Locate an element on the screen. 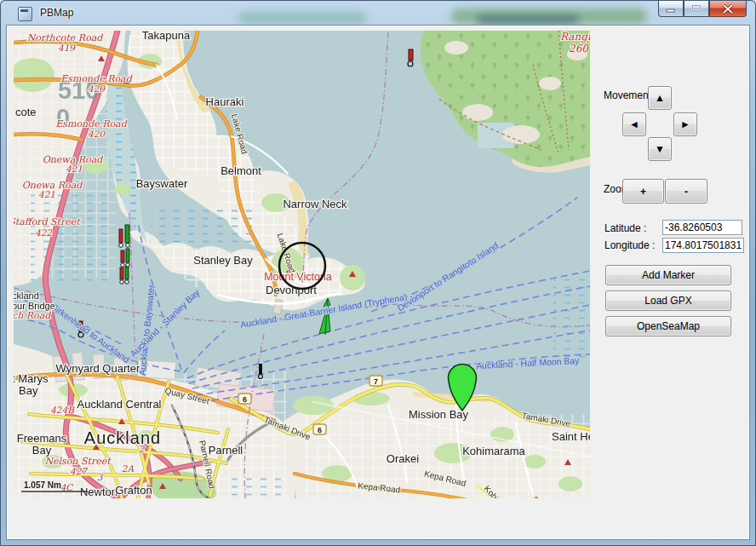  svg-text: Parnell is located at coordinates (226, 450).